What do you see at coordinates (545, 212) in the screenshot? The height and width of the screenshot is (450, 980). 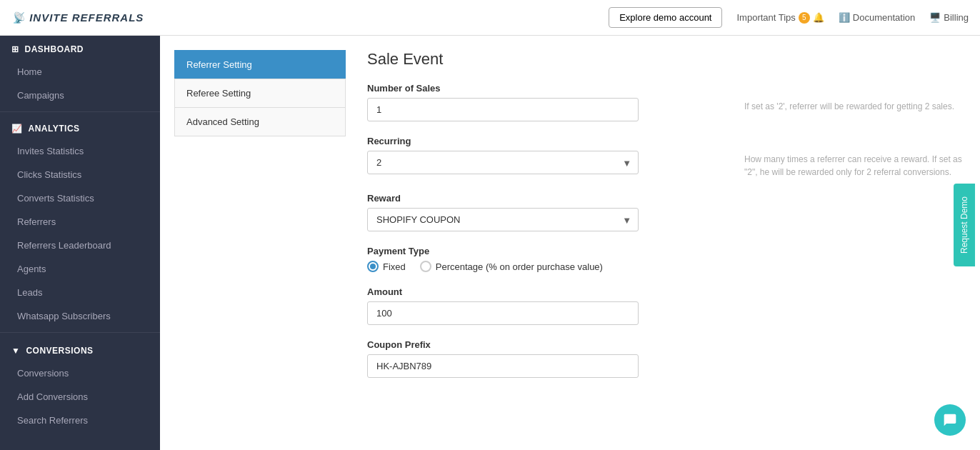 I see `reward-left: Reward SHOPIFY COUPON ▼` at bounding box center [545, 212].